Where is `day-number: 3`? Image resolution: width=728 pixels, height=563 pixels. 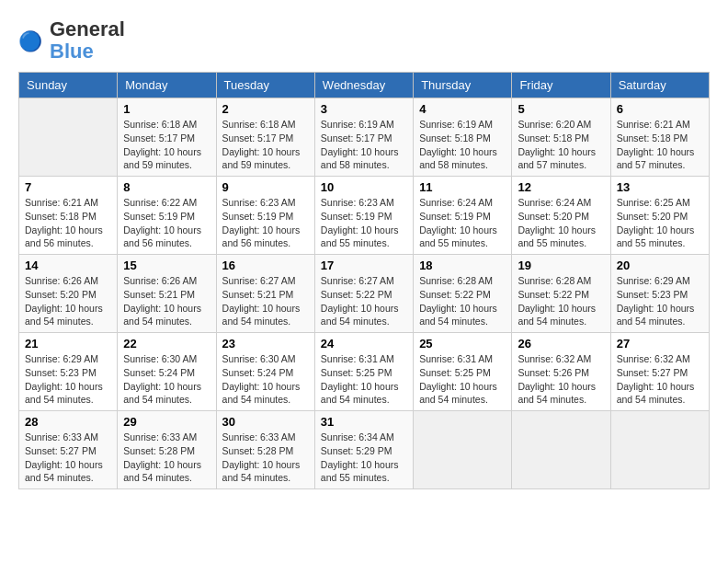 day-number: 3 is located at coordinates (364, 109).